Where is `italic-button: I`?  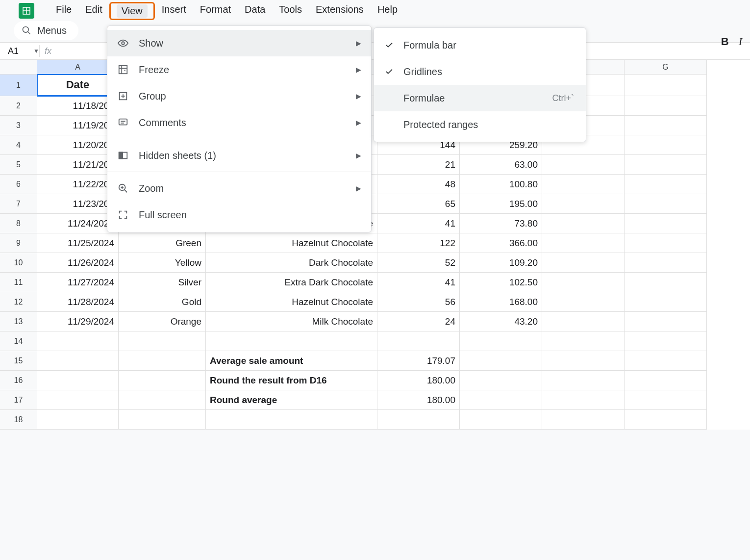 italic-button: I is located at coordinates (740, 42).